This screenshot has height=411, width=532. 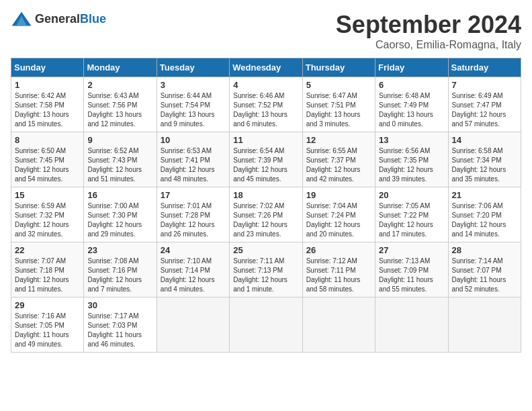 What do you see at coordinates (120, 270) in the screenshot?
I see `calendar-cell: 23Sunrise: 7:08 AM Sunset: 7:16 PM Dayli…` at bounding box center [120, 270].